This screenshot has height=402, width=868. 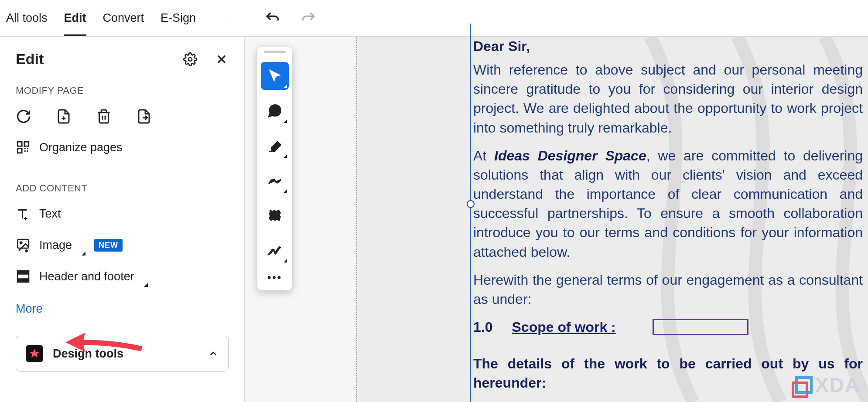 What do you see at coordinates (434, 18) in the screenshot?
I see `top-toolbar: All tools Edit Convert E-Sign` at bounding box center [434, 18].